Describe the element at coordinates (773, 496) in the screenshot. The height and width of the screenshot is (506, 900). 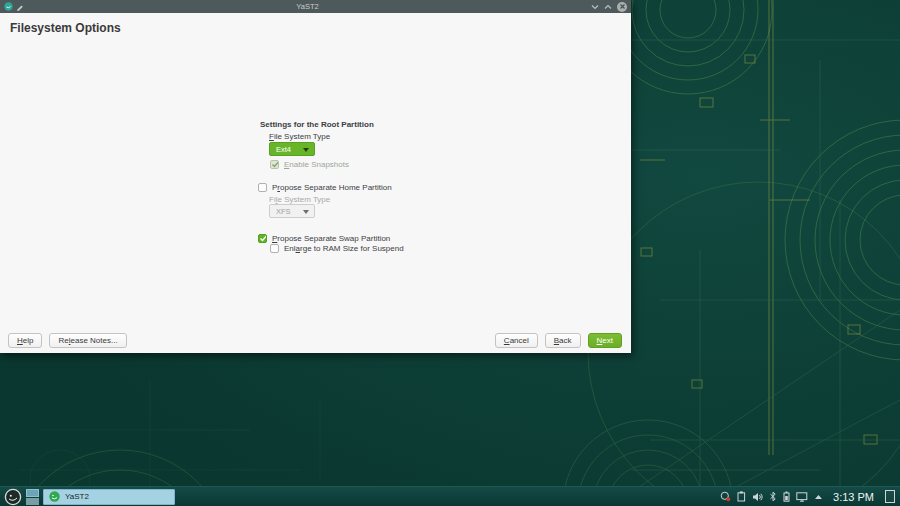
I see `bluetooth-icon` at that location.